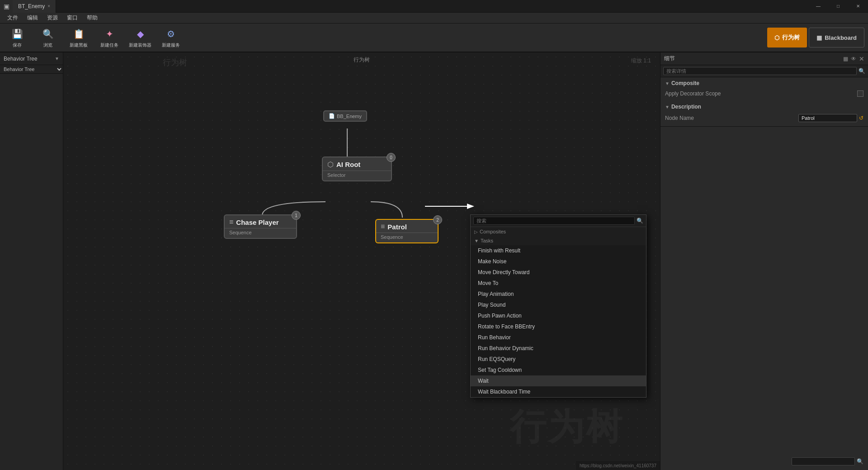 This screenshot has width=868, height=470. Describe the element at coordinates (357, 176) in the screenshot. I see `ai-root-subtitle: Selector` at that location.